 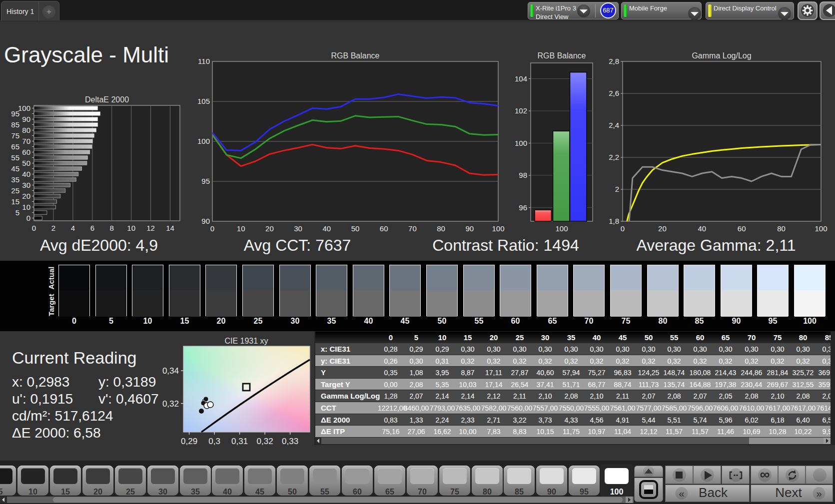 What do you see at coordinates (614, 93) in the screenshot?
I see `svg-text: 2,6` at bounding box center [614, 93].